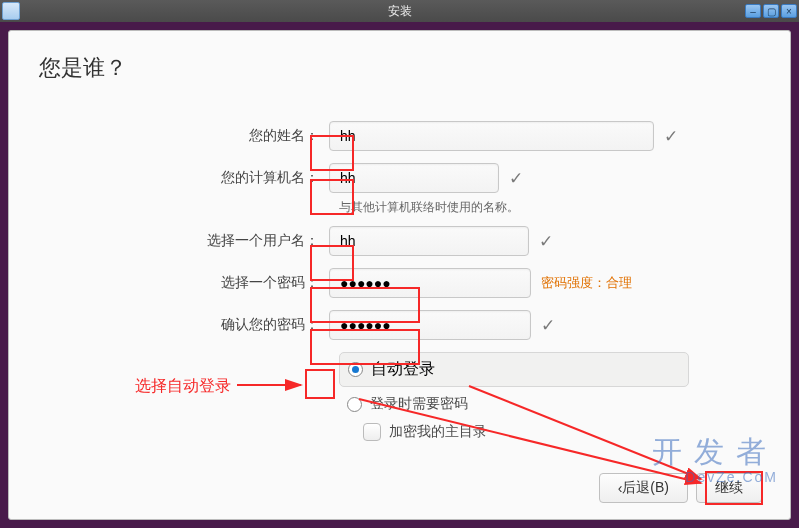 The height and width of the screenshot is (528, 799). What do you see at coordinates (184, 283) in the screenshot?
I see `pass-label: 选择一个密码：` at bounding box center [184, 283].